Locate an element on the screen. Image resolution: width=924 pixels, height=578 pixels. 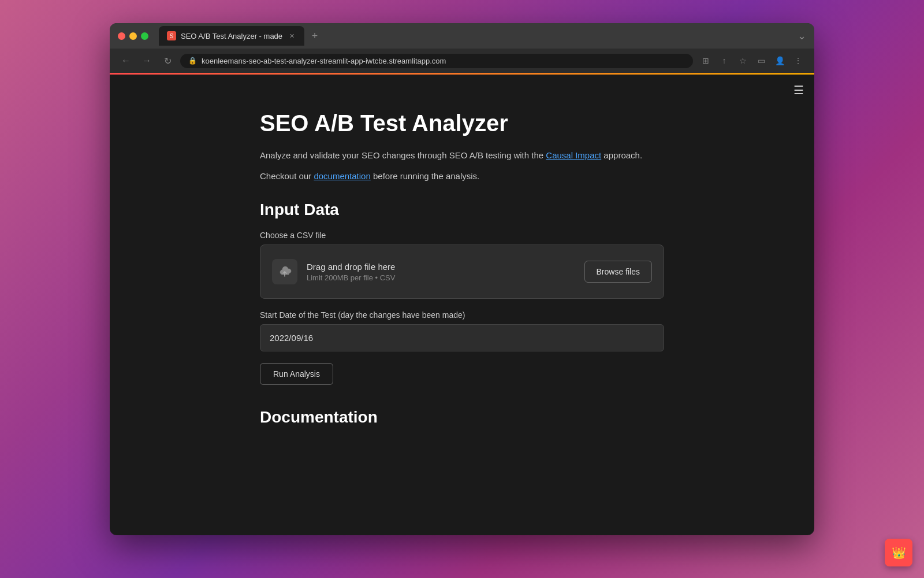
address-bar-row: ← → ↻ 🔒 koenleemans-seo-ab-test-analyzer… is located at coordinates (462, 61).